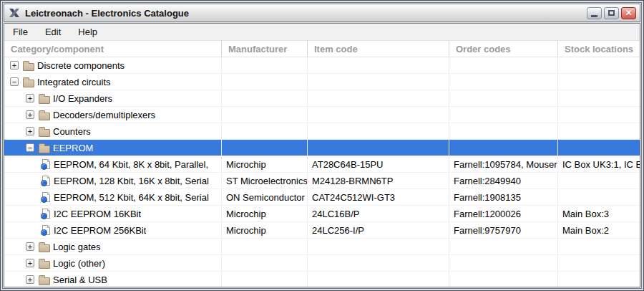  What do you see at coordinates (132, 198) in the screenshot?
I see `tree-label: EEPROM, 512 Kbit, 64K x 8bit, Serial` at bounding box center [132, 198].